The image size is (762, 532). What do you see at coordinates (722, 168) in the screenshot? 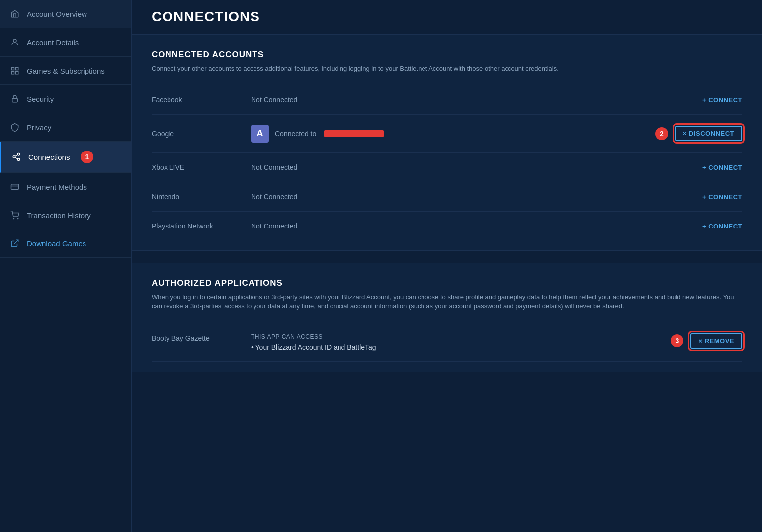
I see `connect-xbox-button: + CONNECT` at bounding box center [722, 168].